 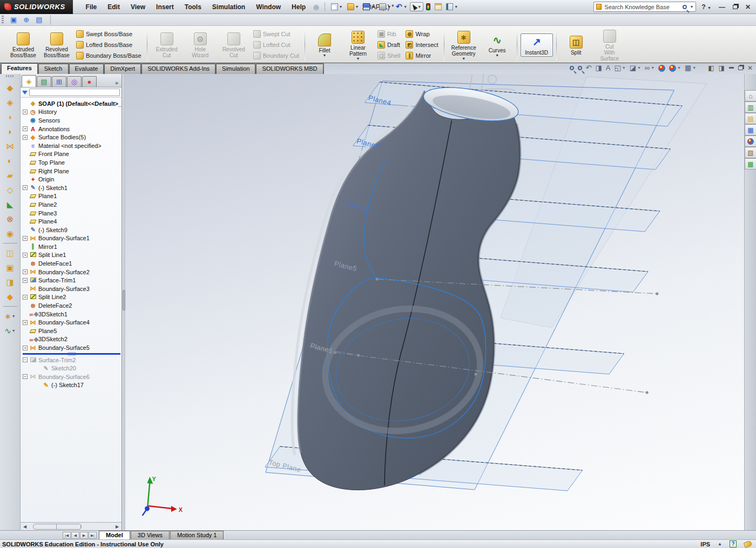 I want to click on doc-close-icon: ✕, so click(x=750, y=68).